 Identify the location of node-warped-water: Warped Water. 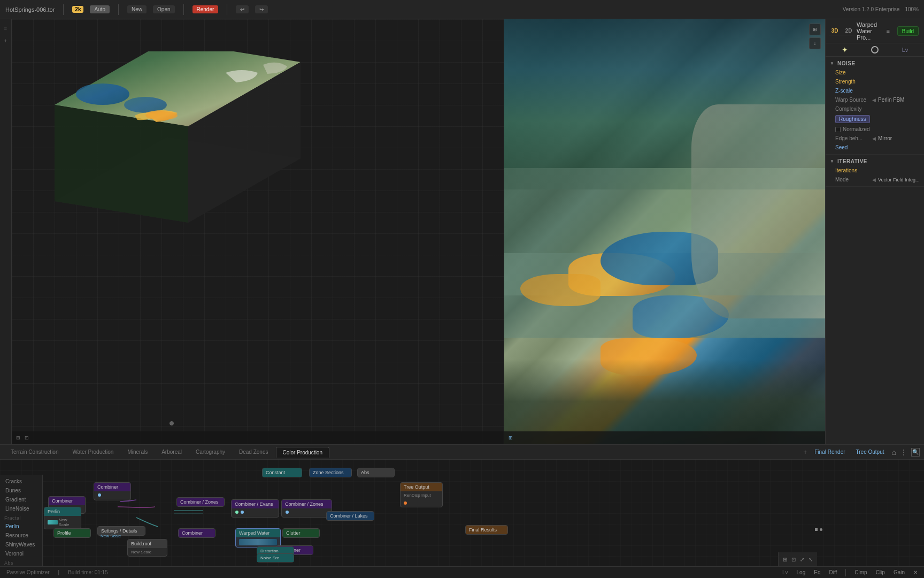
(258, 538).